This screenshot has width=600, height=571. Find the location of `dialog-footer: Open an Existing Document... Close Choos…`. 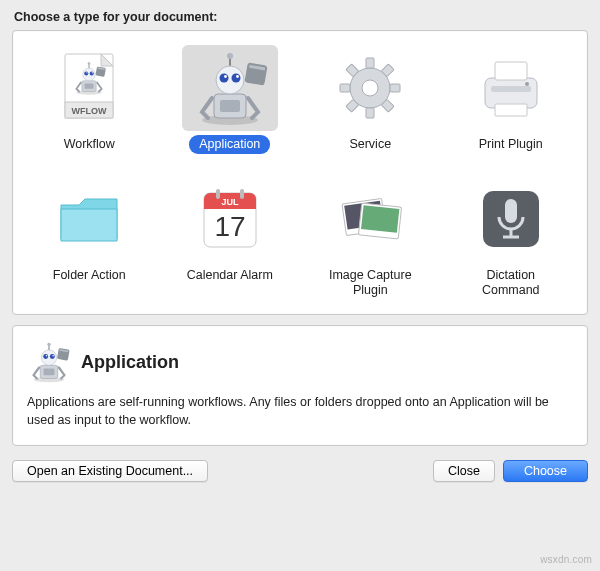

dialog-footer: Open an Existing Document... Close Choos… is located at coordinates (300, 471).